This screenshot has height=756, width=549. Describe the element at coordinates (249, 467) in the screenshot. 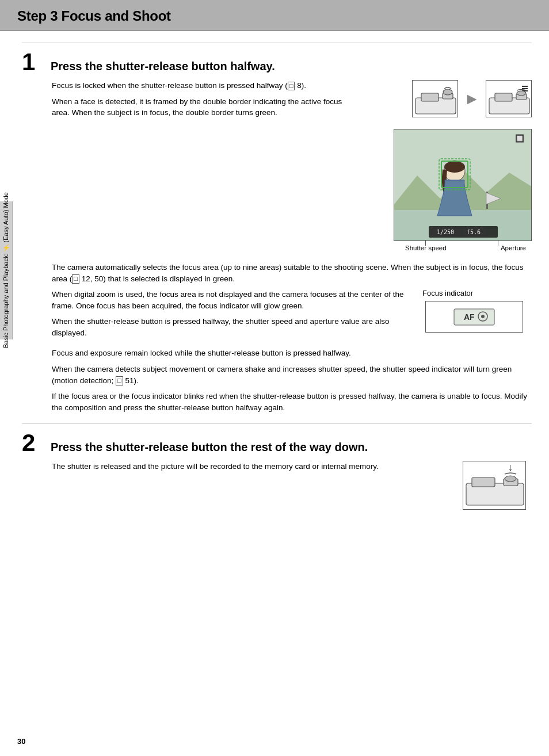

I see `step2-para1: The shutter is released and the picture …` at that location.